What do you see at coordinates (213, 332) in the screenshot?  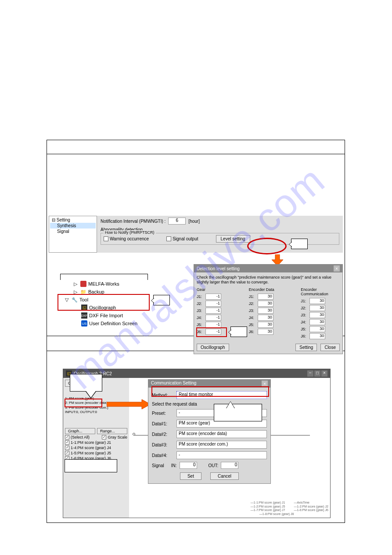 I see `gear-j6-input: -1` at bounding box center [213, 332].